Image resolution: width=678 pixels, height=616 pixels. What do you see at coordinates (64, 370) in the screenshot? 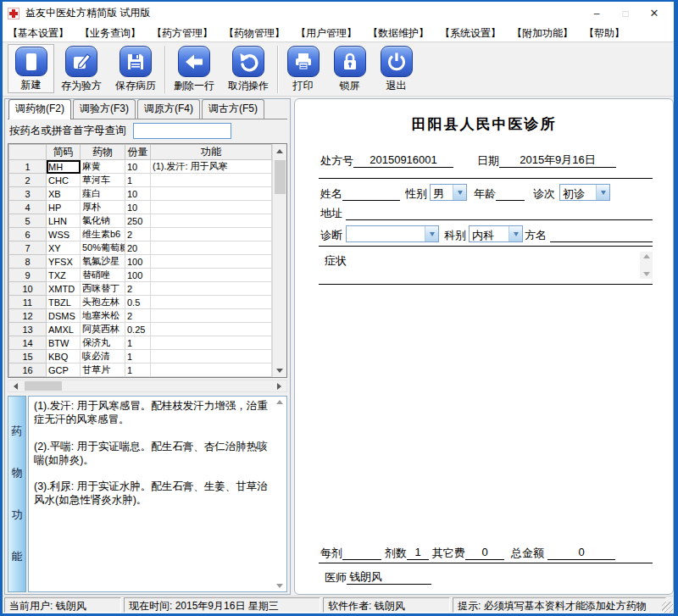
I see `cell-code: GCP` at bounding box center [64, 370].